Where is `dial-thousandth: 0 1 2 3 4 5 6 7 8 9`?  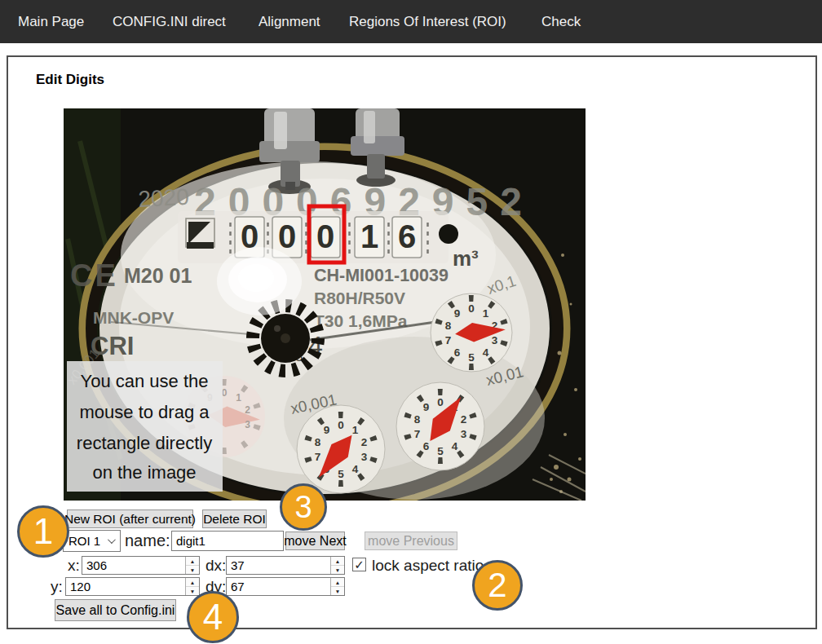 dial-thousandth: 0 1 2 3 4 5 6 7 8 9 is located at coordinates (341, 449).